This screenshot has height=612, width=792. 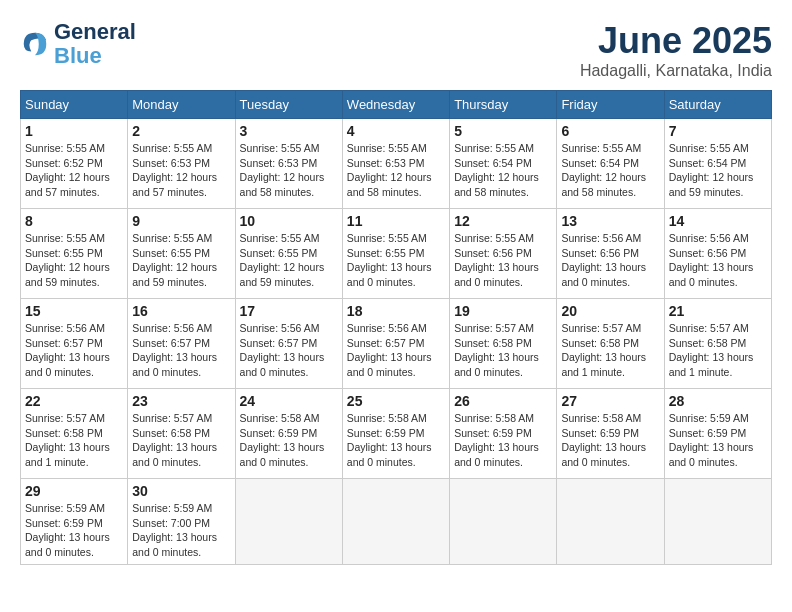 I want to click on calendar-day-cell: 29Sunrise: 5:59 AM Sunset: 6:59 PM Dayli…, so click(x=74, y=522).